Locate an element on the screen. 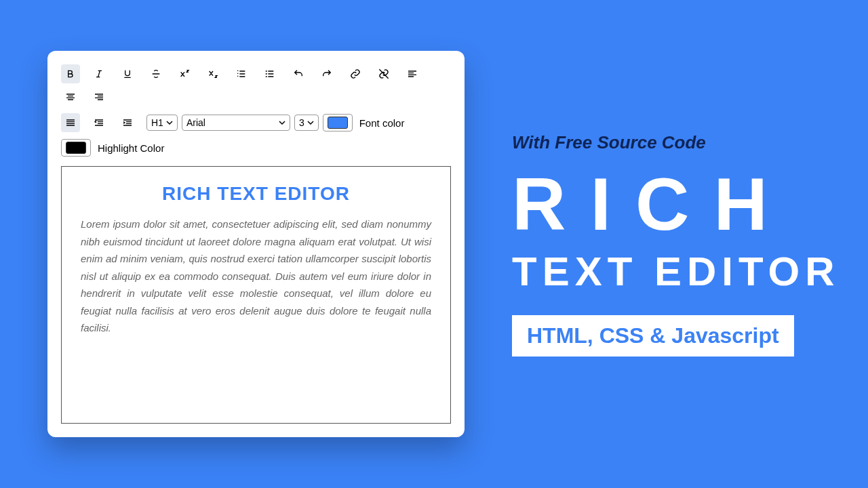 The image size is (868, 488). highlight-color-label: Highlight Color is located at coordinates (131, 148).